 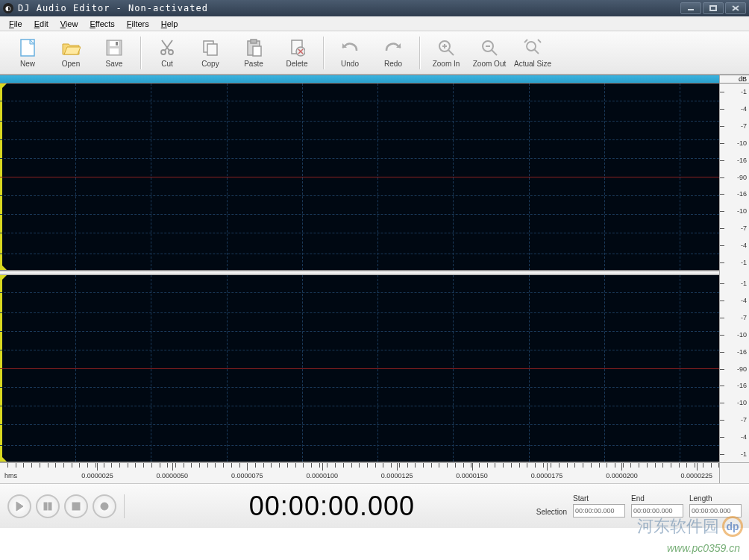 I want to click on pause-button, so click(x=48, y=506).